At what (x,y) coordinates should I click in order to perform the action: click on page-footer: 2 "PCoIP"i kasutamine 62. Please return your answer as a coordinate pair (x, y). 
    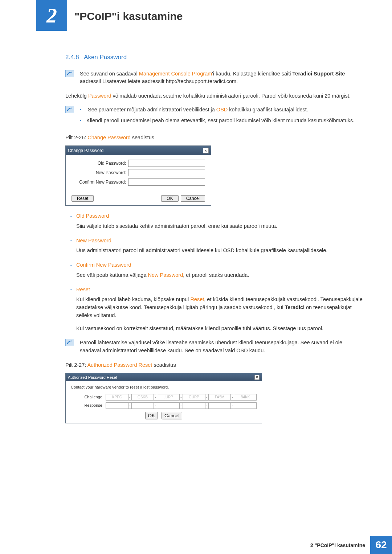
    Looking at the image, I should click on (351, 545).